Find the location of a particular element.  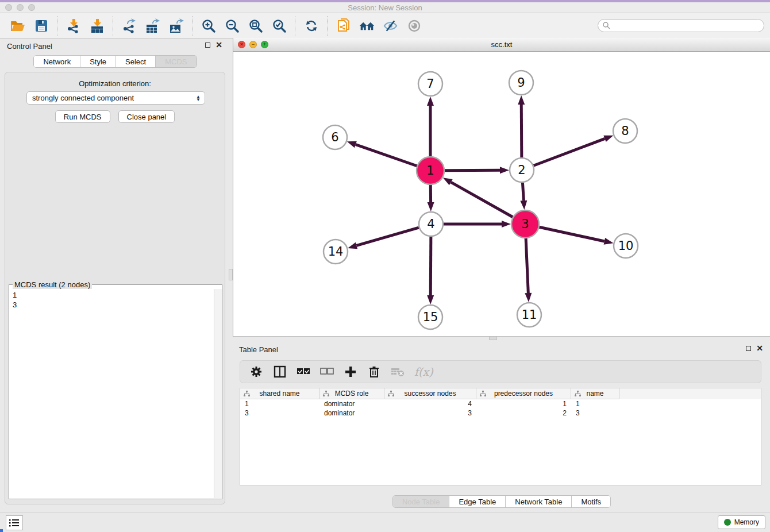

search-input is located at coordinates (681, 25).